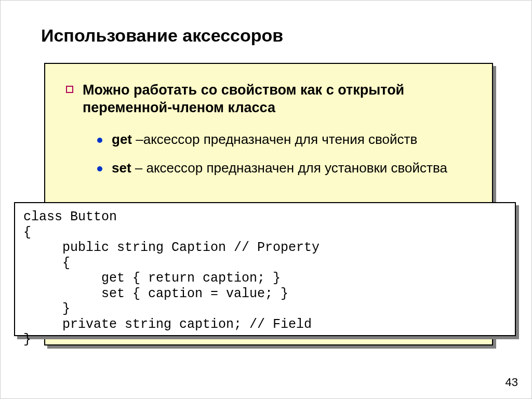 The width and height of the screenshot is (532, 399). Describe the element at coordinates (264, 139) in the screenshot. I see `sub-bullet-text: get –аксессор предназначен для чтения св…` at that location.